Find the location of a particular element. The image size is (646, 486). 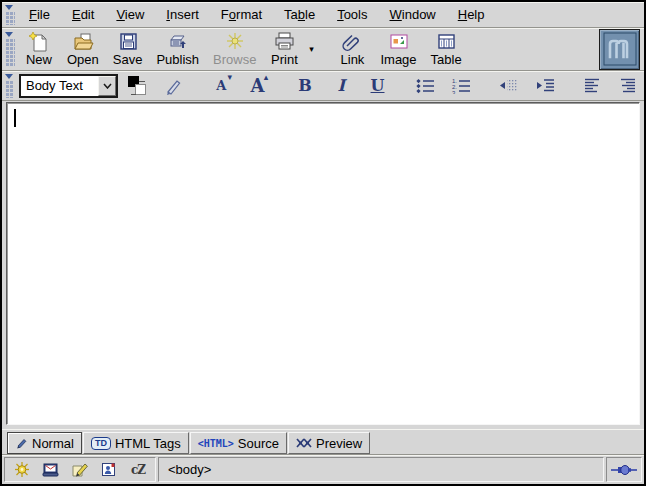

new-page-icon is located at coordinates (39, 42).